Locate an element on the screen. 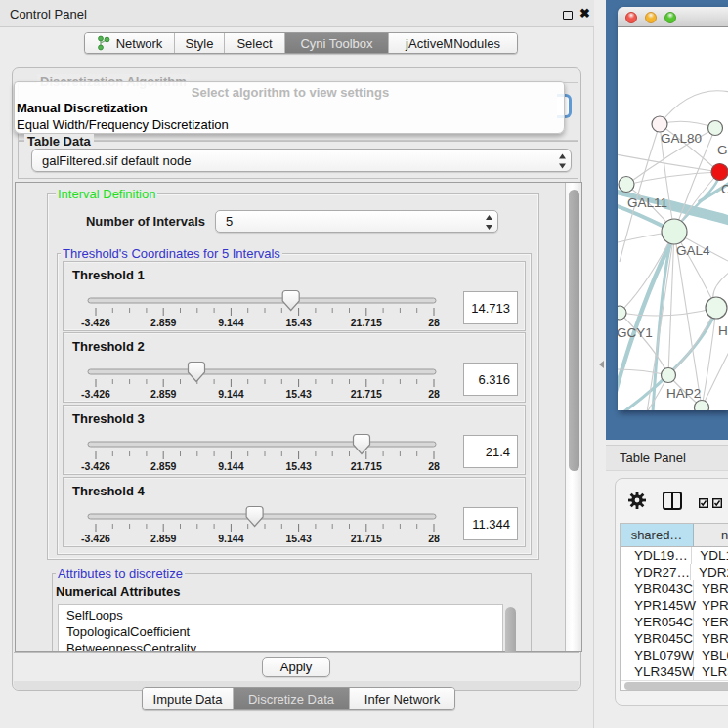 The image size is (728, 728). svg-text: H is located at coordinates (723, 330).